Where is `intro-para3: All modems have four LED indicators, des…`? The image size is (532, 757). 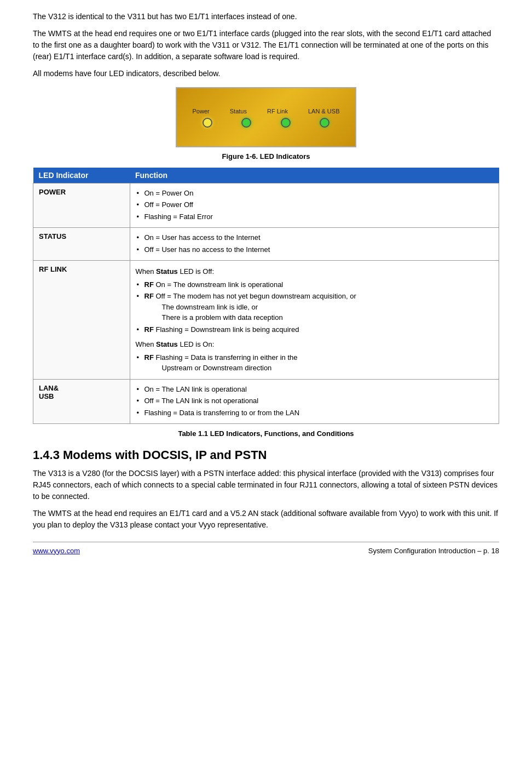
intro-para3: All modems have four LED indicators, des… is located at coordinates (266, 73).